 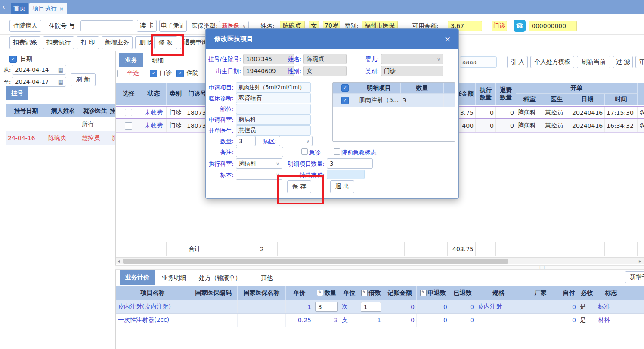 I want to click on bottom-tab-other: 其他, so click(x=267, y=278).